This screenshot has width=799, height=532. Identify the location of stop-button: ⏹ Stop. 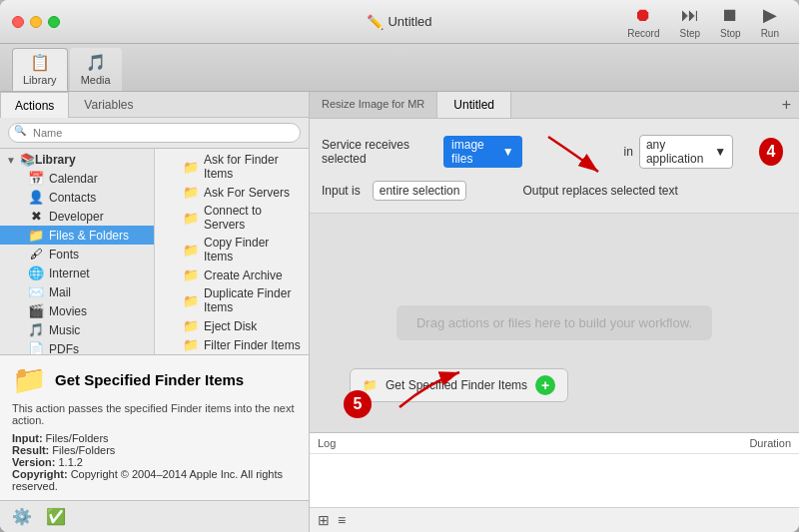
(731, 22).